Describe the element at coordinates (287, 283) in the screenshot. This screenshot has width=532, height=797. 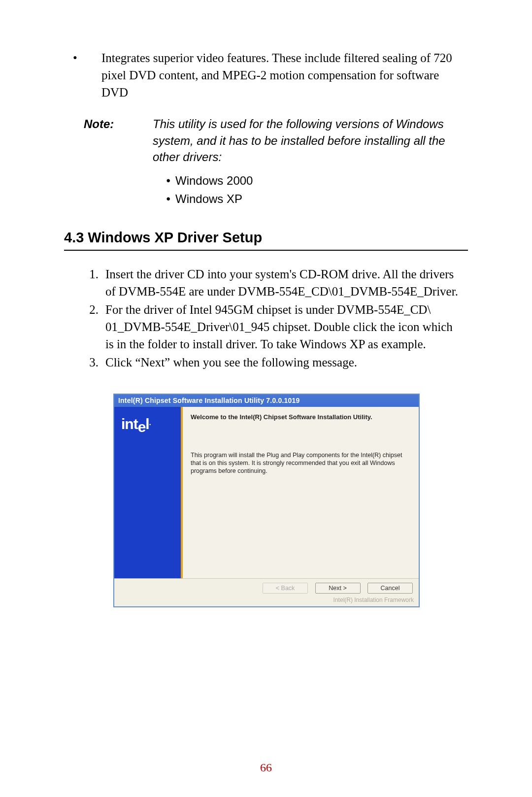
I see `step-text: Insert the driver CD into your system's …` at that location.